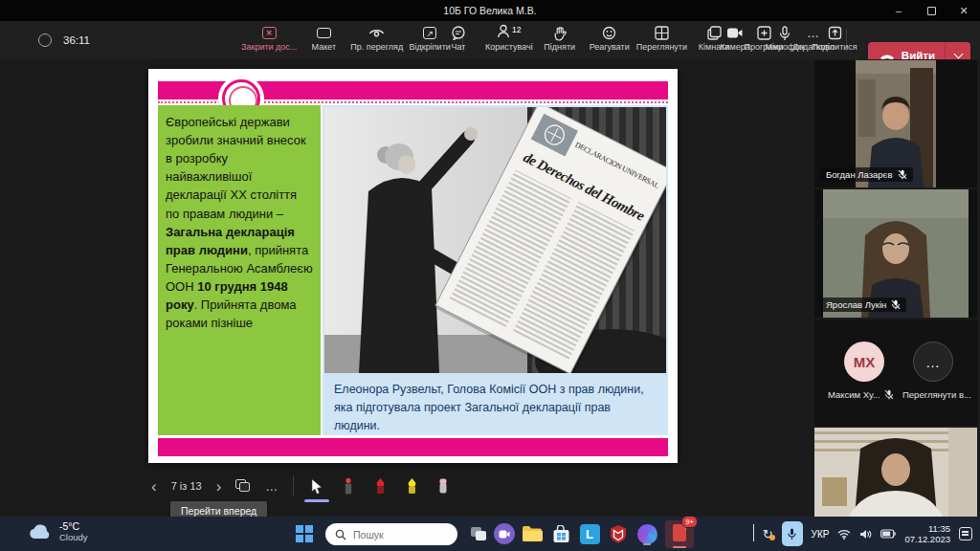 Image resolution: width=980 pixels, height=551 pixels. I want to click on task-view-button, so click(479, 534).